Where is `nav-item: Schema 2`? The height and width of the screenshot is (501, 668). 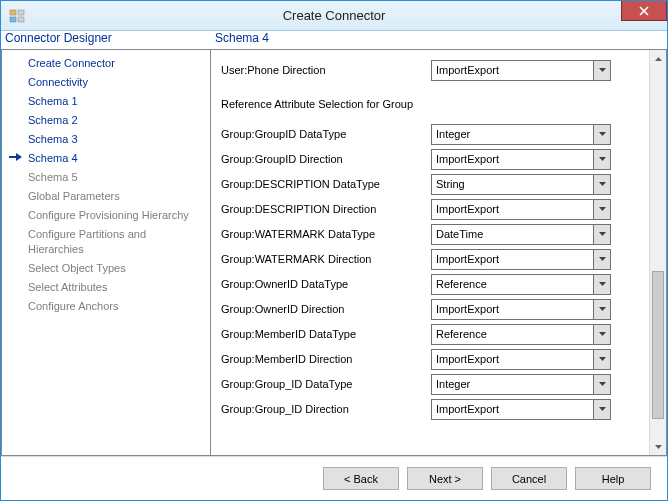 nav-item: Schema 2 is located at coordinates (106, 120).